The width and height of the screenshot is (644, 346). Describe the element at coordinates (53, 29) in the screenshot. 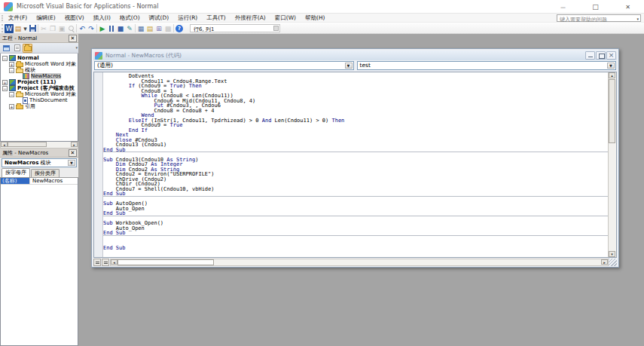

I see `copy-icon: ❐` at that location.